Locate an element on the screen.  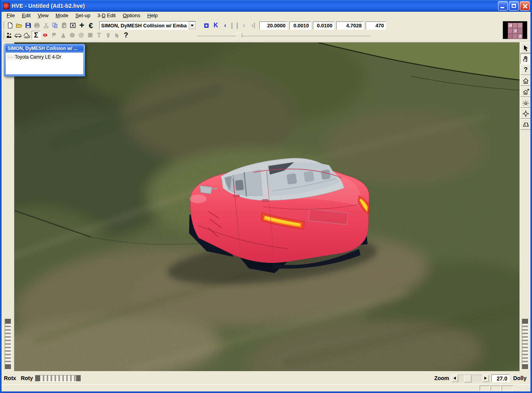
paste-icon is located at coordinates (64, 25).